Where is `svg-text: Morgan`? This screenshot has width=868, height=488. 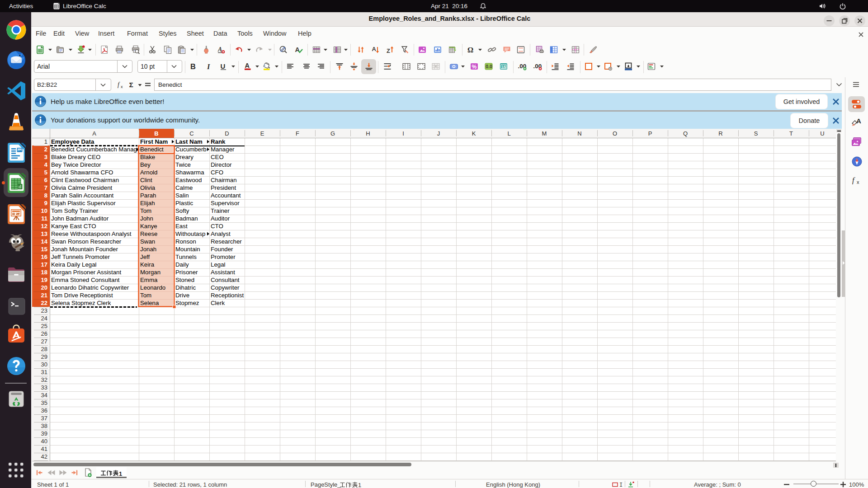
svg-text: Morgan is located at coordinates (150, 272).